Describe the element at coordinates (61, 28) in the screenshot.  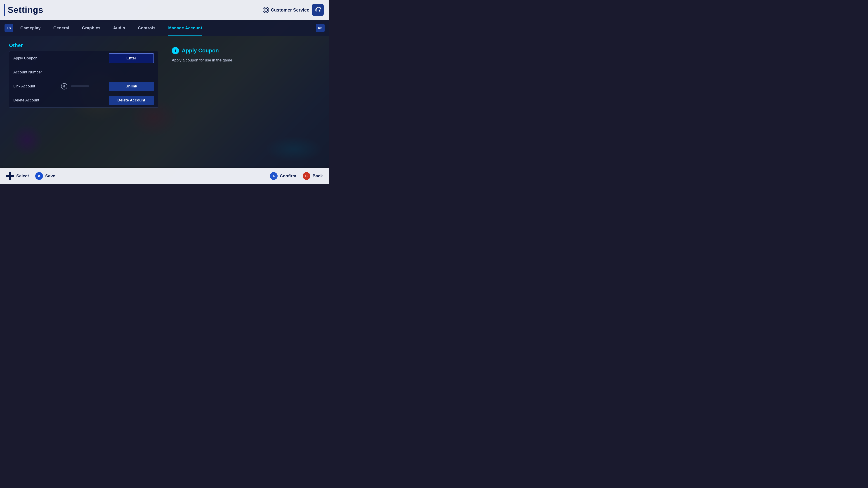
I see `tab-general: General` at that location.